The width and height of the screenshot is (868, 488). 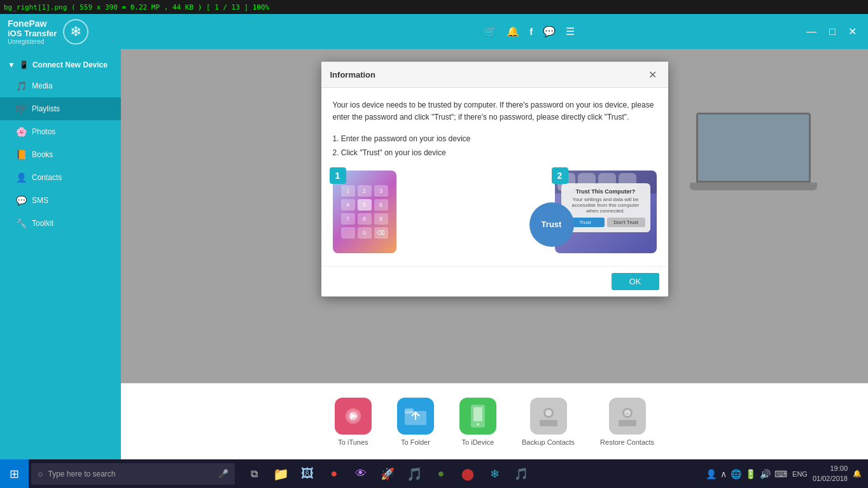 I want to click on tray-battery-icon: 🔋, so click(x=751, y=474).